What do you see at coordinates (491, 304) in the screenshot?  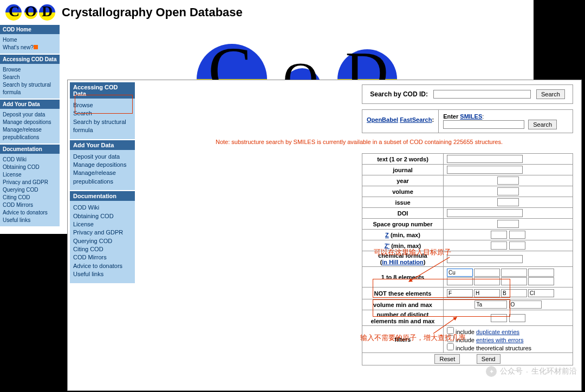 I see `input-vmin` at bounding box center [491, 304].